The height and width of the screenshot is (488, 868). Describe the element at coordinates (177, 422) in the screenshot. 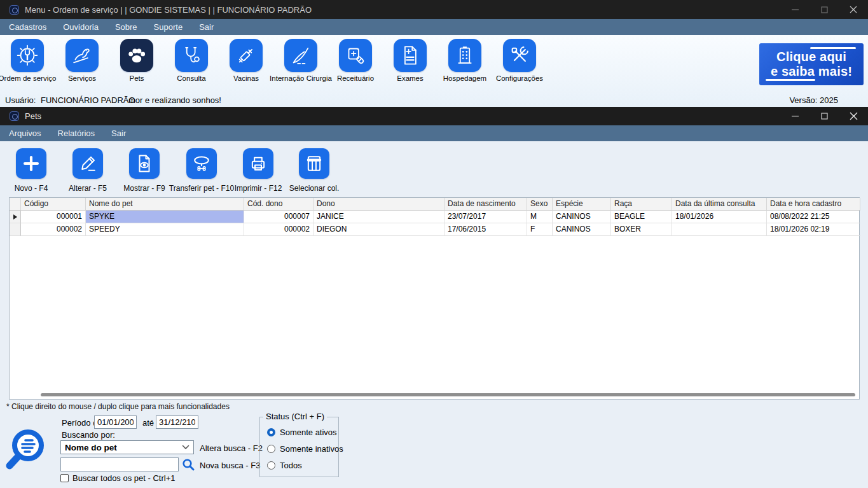

I see `period-to-input` at that location.